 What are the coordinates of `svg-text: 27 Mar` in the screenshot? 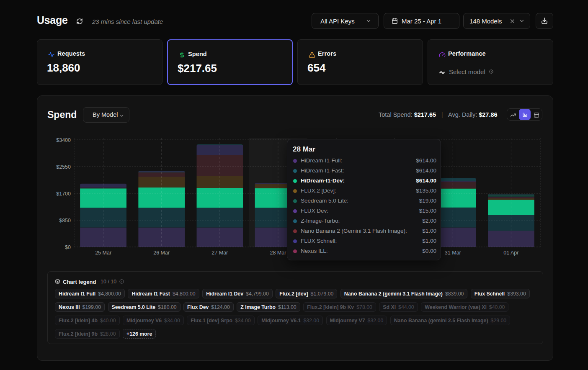 It's located at (219, 253).